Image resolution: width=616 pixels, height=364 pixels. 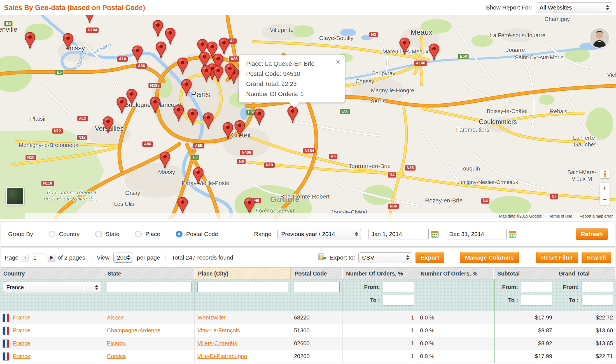 I want to click on info-window-close-icon: ×, so click(x=338, y=62).